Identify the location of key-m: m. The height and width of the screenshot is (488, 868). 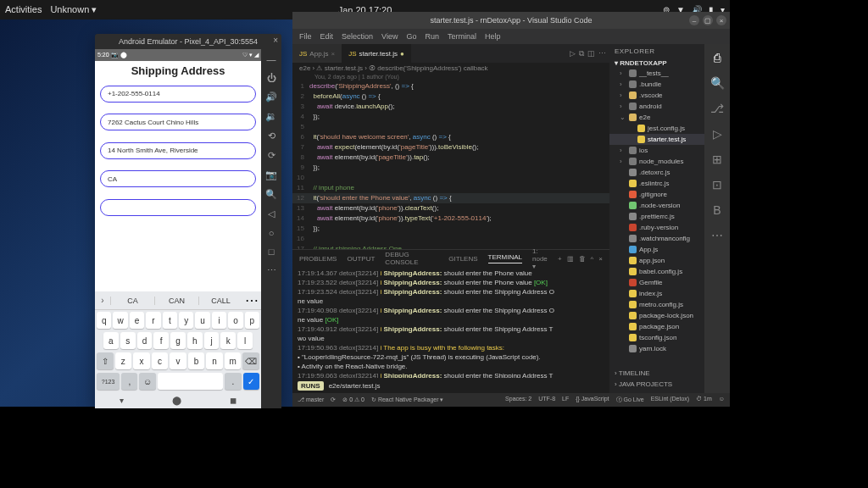
(233, 361).